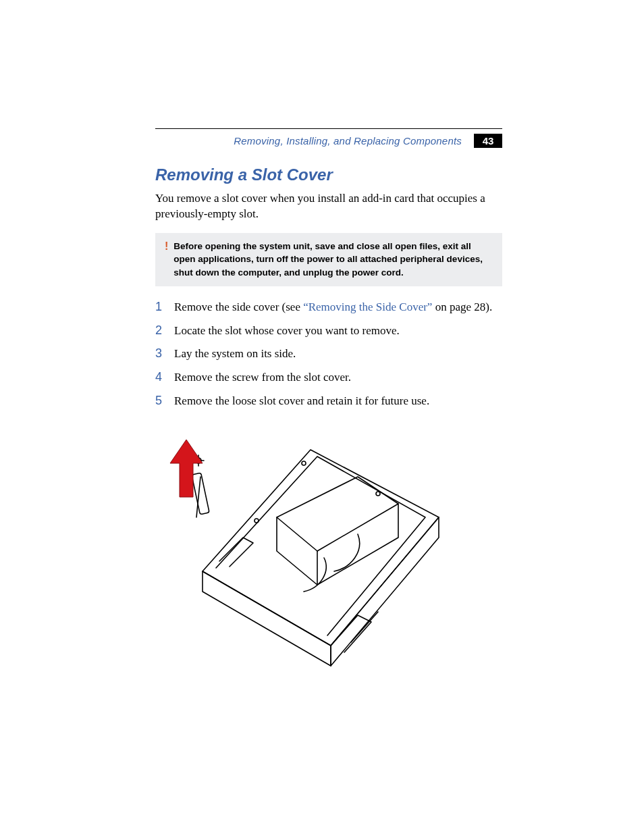  What do you see at coordinates (329, 401) in the screenshot?
I see `step-5: Remove the loose slot cover and retain i…` at bounding box center [329, 401].